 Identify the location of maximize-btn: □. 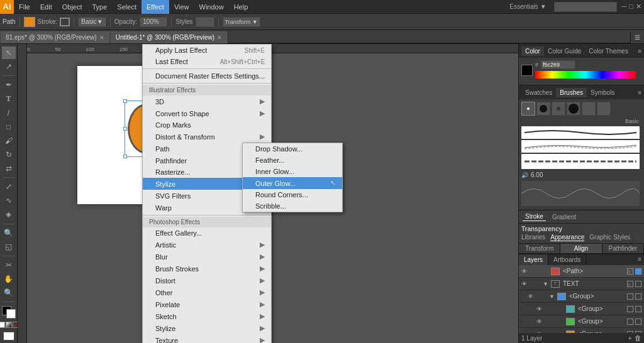
(631, 6).